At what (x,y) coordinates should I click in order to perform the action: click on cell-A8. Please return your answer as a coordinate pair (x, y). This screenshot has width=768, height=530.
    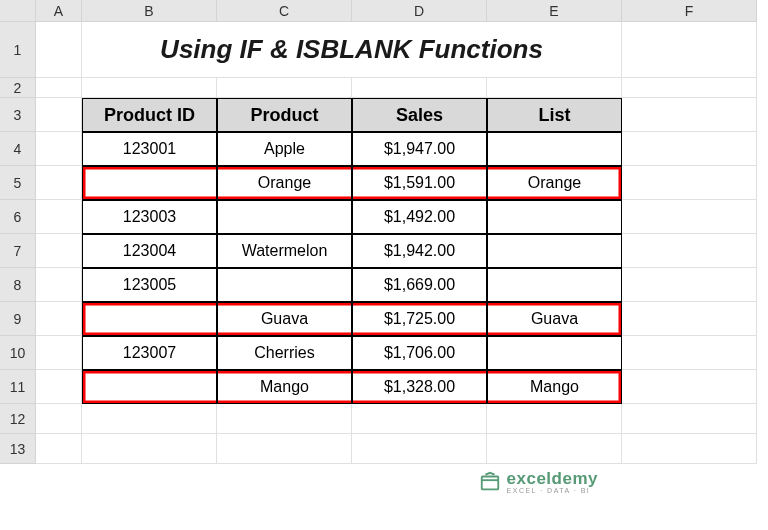
    Looking at the image, I should click on (59, 285).